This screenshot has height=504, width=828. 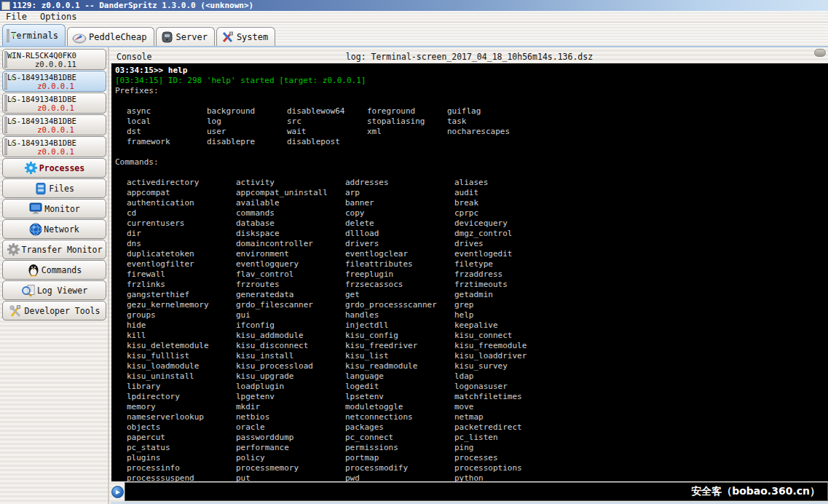 I want to click on menu-bar: FileOptions, so click(x=414, y=17).